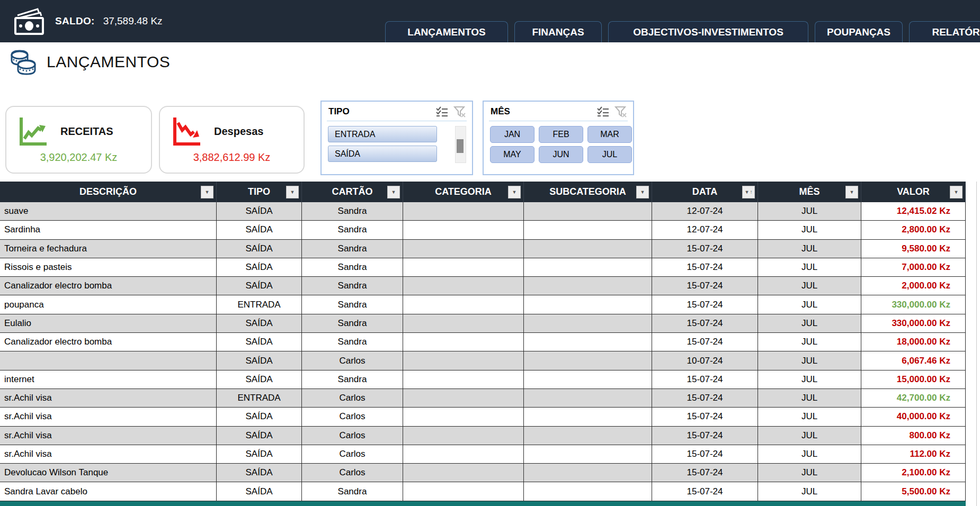 The image size is (980, 506). Describe the element at coordinates (913, 398) in the screenshot. I see `cell-valor: 42,700.00 Kz` at that location.